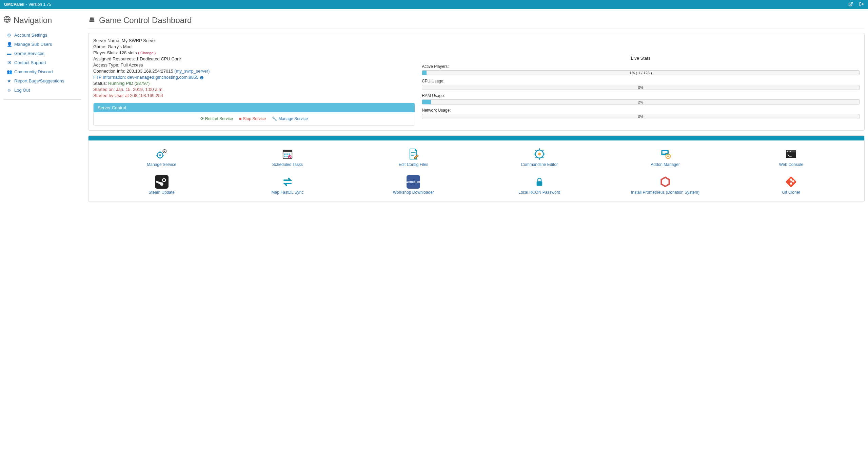  What do you see at coordinates (641, 70) in the screenshot?
I see `stat-players: Active Players: 1% ( 1 / 128 )` at bounding box center [641, 70].